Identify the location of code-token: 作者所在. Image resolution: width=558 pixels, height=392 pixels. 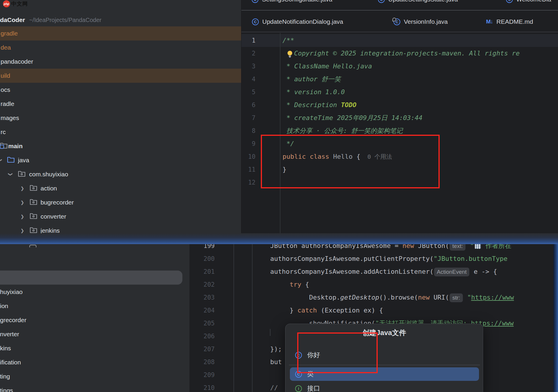
(496, 247).